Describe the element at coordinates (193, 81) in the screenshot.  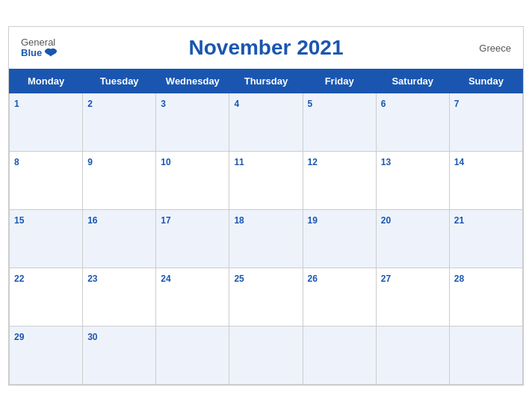
I see `col-wednesday: Wednesday` at that location.